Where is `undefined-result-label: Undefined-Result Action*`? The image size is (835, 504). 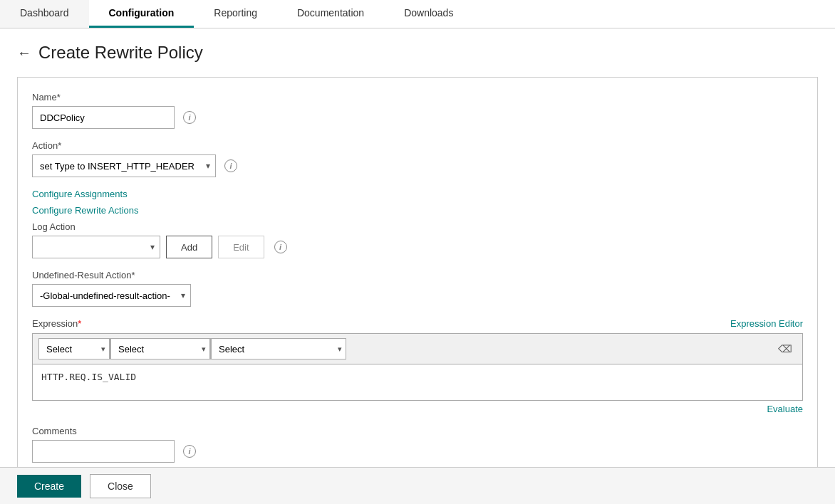
undefined-result-label: Undefined-Result Action* is located at coordinates (418, 275).